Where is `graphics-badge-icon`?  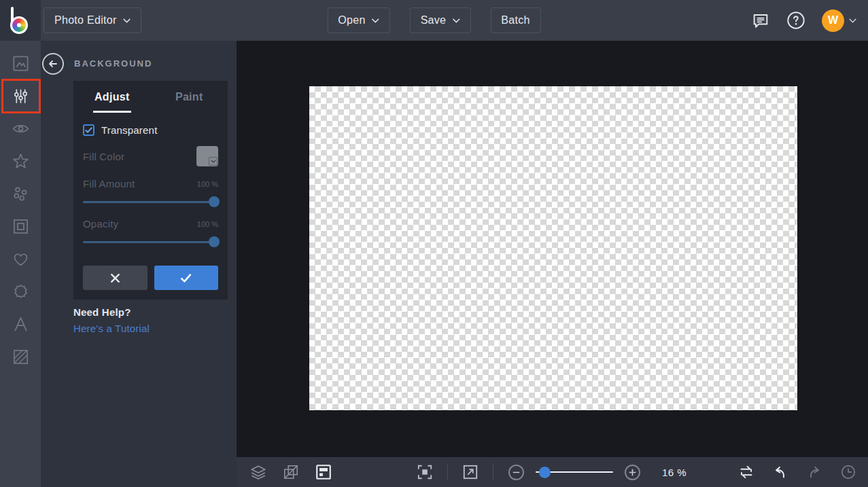 graphics-badge-icon is located at coordinates (20, 291).